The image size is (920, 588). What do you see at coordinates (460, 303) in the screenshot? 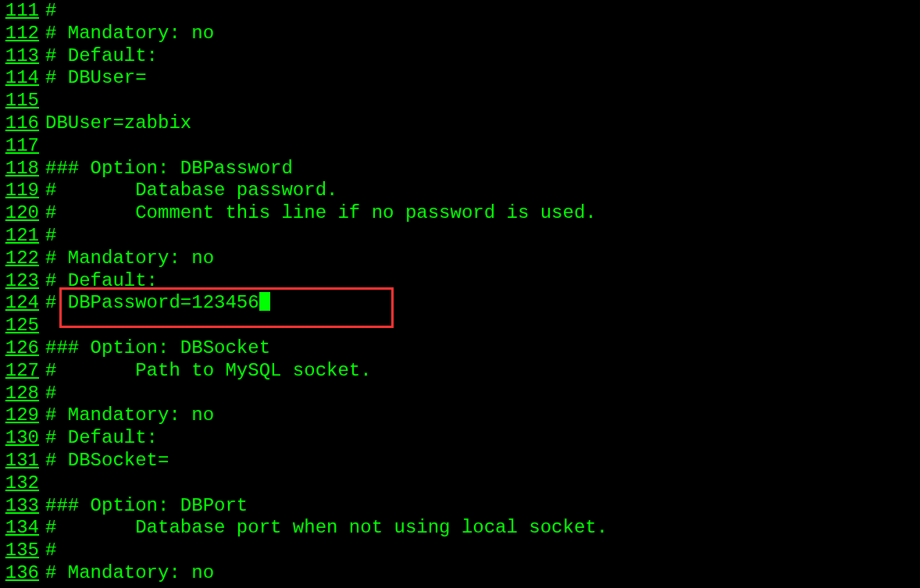
I see `editor-line: 124# DBPassword=123456` at bounding box center [460, 303].